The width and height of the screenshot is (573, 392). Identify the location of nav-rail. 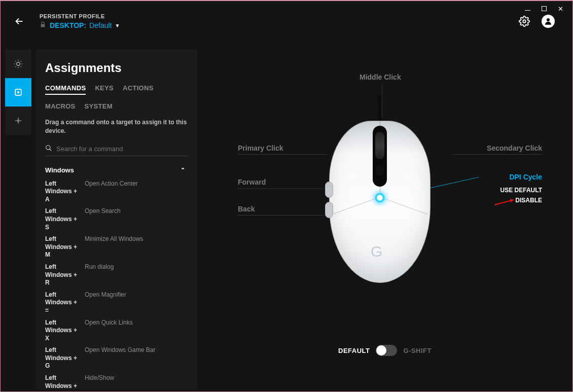
(18, 92).